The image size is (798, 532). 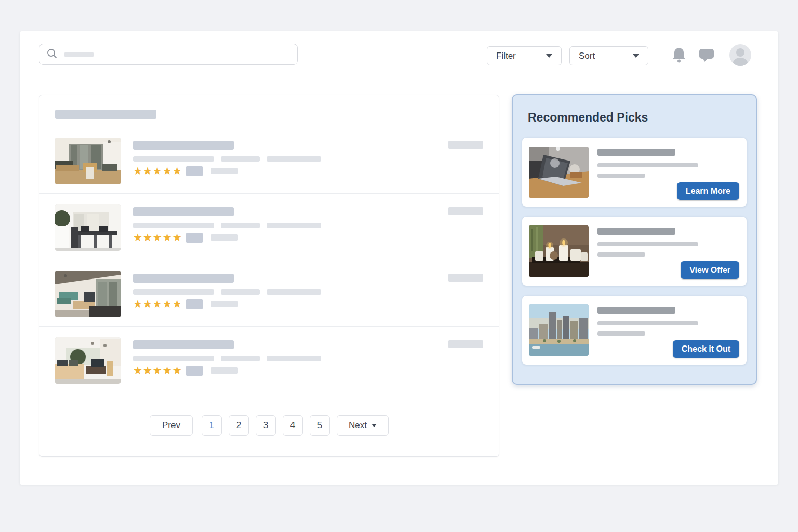 What do you see at coordinates (707, 55) in the screenshot?
I see `messages-button` at bounding box center [707, 55].